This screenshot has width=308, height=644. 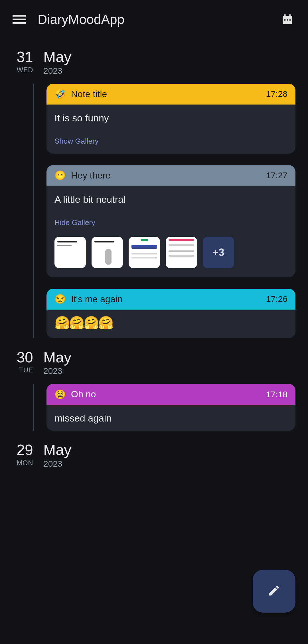 I want to click on app-title: DiaryMoodApp, so click(x=153, y=19).